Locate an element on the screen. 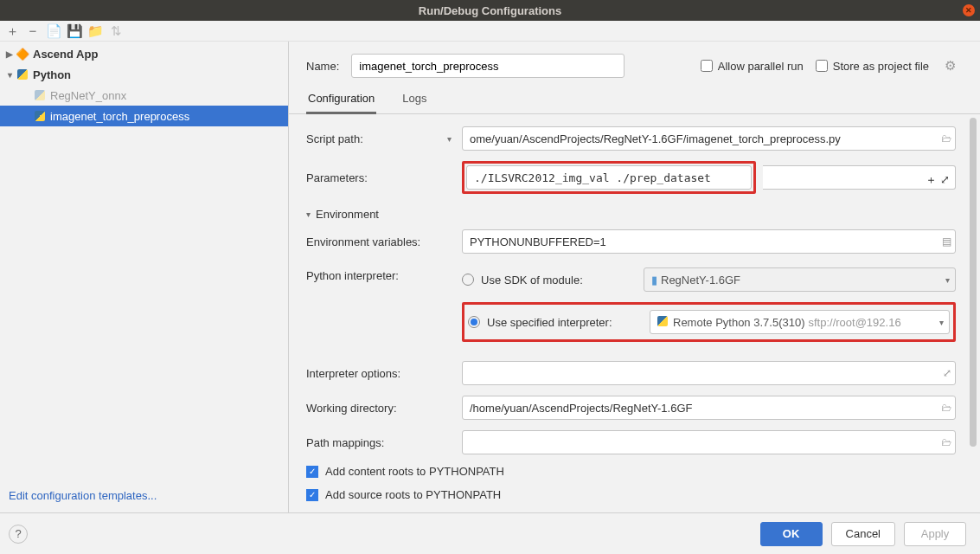 This screenshot has width=980, height=554. chevron-right-icon: ▶ is located at coordinates (10, 54).